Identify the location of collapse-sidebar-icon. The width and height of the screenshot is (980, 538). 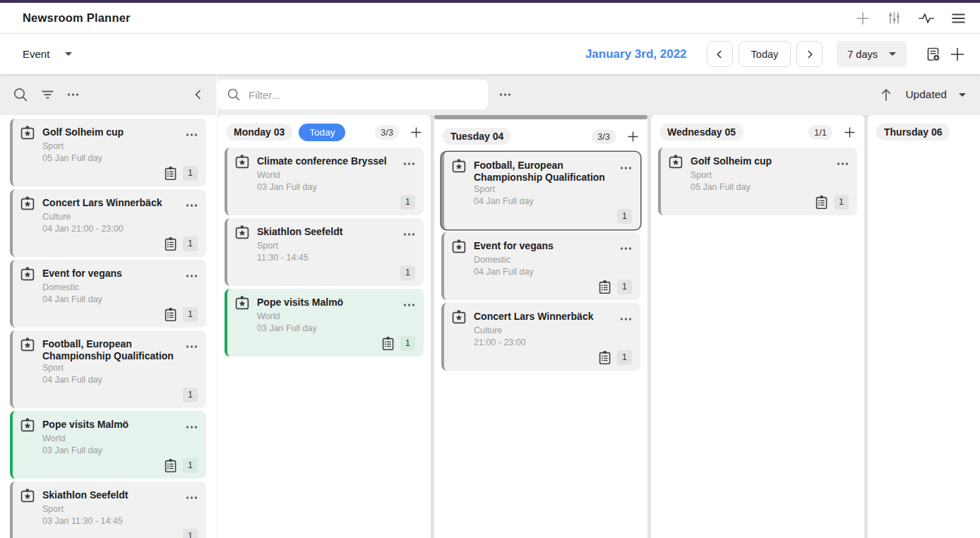
(198, 95).